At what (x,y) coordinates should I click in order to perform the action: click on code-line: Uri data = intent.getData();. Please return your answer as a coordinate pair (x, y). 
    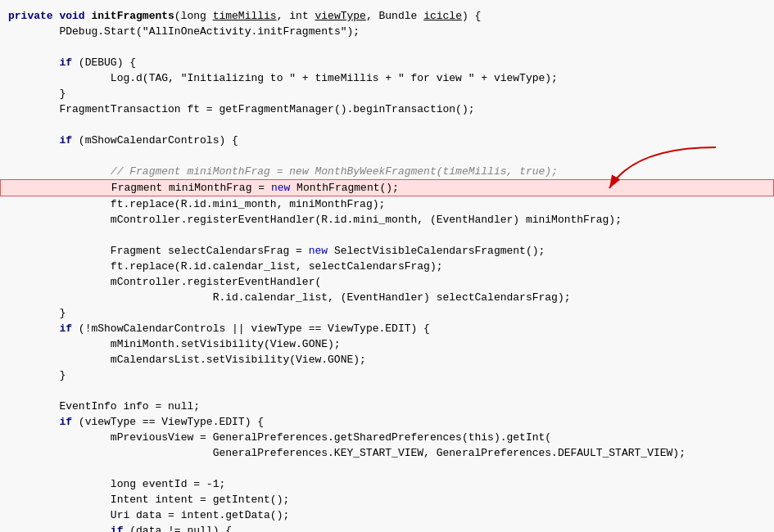
    Looking at the image, I should click on (387, 516).